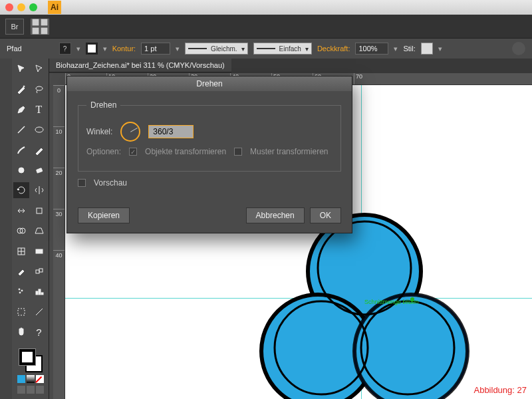  What do you see at coordinates (39, 231) in the screenshot?
I see `perspective-icon` at bounding box center [39, 231].